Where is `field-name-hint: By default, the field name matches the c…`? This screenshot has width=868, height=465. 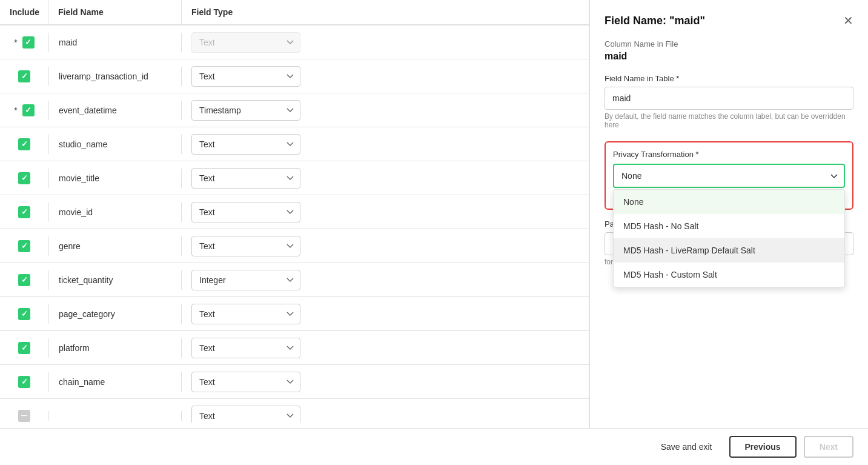 field-name-hint: By default, the field name matches the c… is located at coordinates (729, 121).